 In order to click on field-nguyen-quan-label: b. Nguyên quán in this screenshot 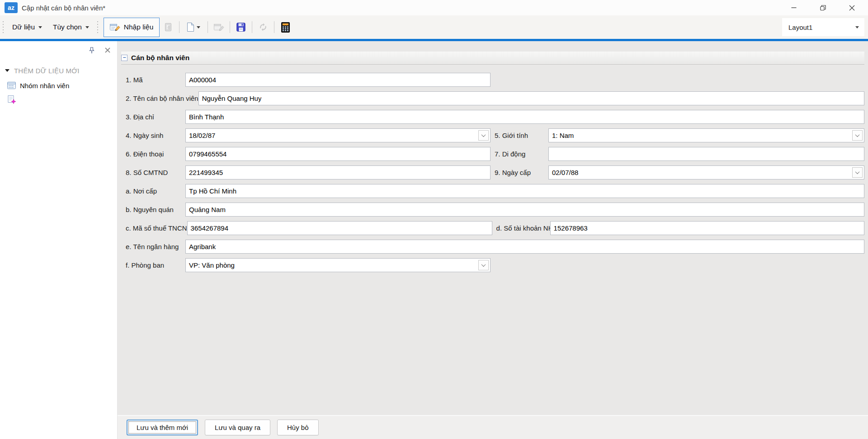, I will do `click(156, 210)`.